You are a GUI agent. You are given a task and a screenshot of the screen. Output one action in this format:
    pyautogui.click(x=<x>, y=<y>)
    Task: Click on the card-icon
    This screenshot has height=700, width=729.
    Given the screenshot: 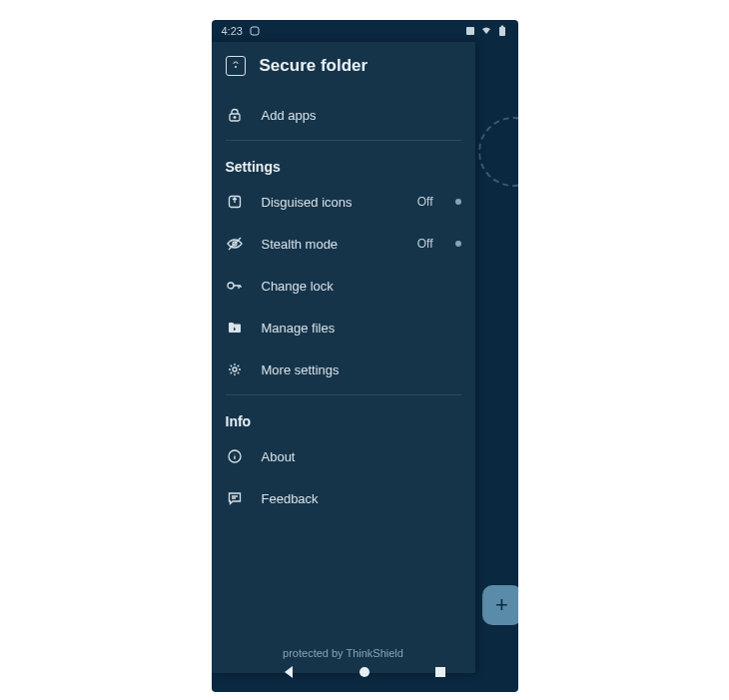 What is the action you would take?
    pyautogui.click(x=470, y=31)
    